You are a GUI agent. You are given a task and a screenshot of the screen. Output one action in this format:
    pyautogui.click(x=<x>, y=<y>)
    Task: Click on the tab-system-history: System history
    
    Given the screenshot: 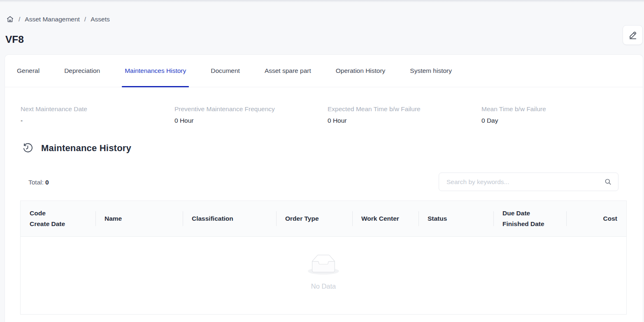 What is the action you would take?
    pyautogui.click(x=431, y=71)
    